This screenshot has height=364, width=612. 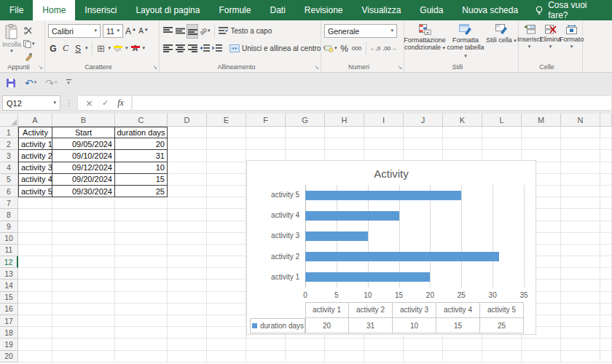 What do you see at coordinates (9, 132) in the screenshot?
I see `row-header-1: 1` at bounding box center [9, 132].